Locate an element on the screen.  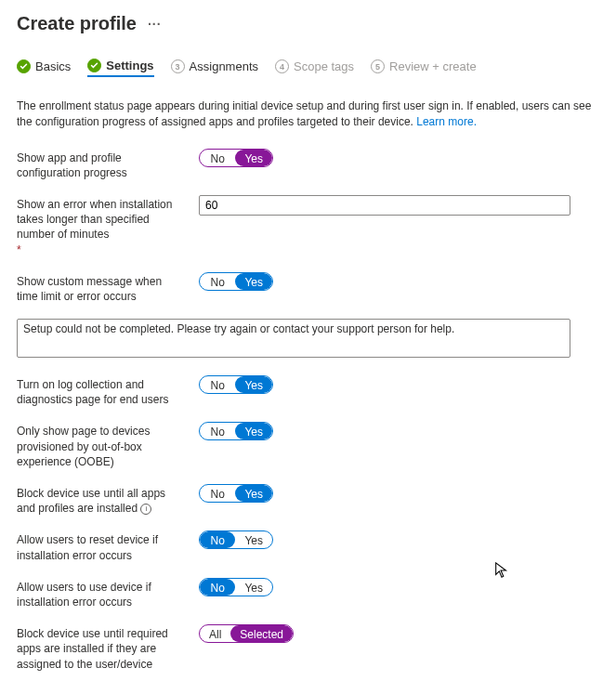
wizard-steps: Basics Settings 3 Assignments 4 Scope ta… is located at coordinates (308, 69).